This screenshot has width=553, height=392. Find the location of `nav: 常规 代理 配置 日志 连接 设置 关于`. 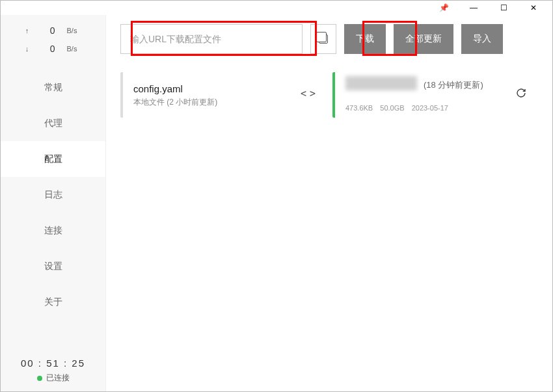

nav: 常规 代理 配置 日志 连接 设置 关于 is located at coordinates (53, 195).